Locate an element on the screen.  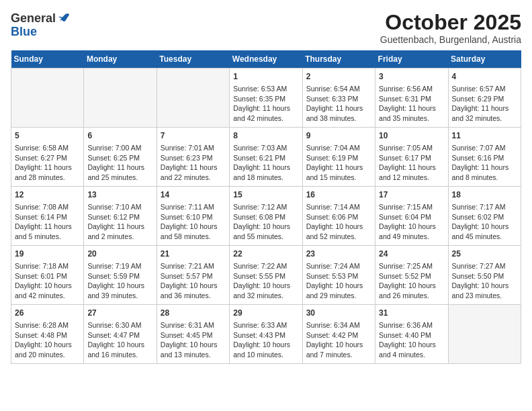
calendar-cell: 20Sunrise: 7:19 AMSunset: 5:59 PMDayligh… is located at coordinates (120, 275).